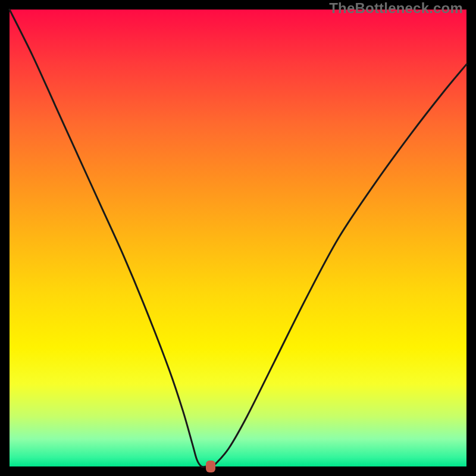 The height and width of the screenshot is (476, 476). I want to click on optimal-point-marker, so click(211, 466).